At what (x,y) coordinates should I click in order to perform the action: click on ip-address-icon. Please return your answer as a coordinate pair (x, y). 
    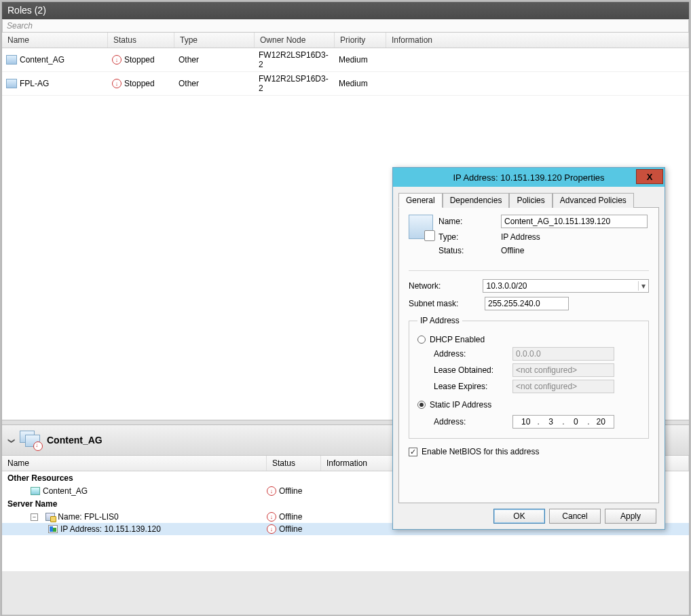
    Looking at the image, I should click on (53, 529).